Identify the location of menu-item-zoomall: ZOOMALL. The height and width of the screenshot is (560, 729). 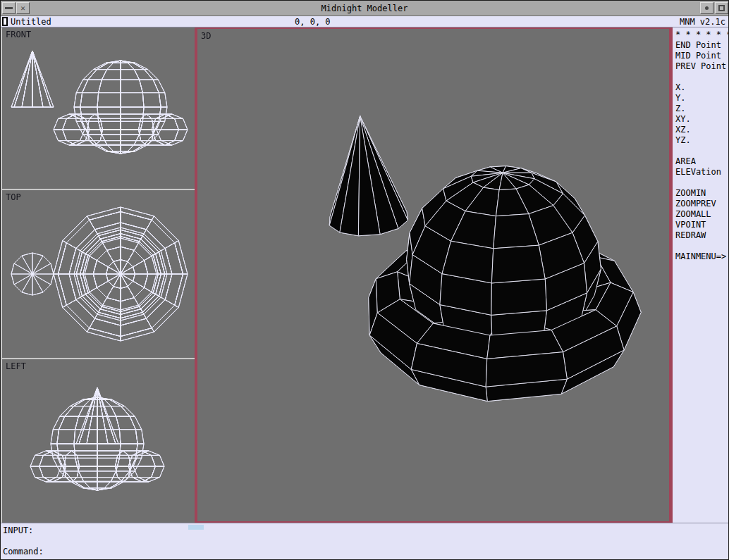
(702, 214).